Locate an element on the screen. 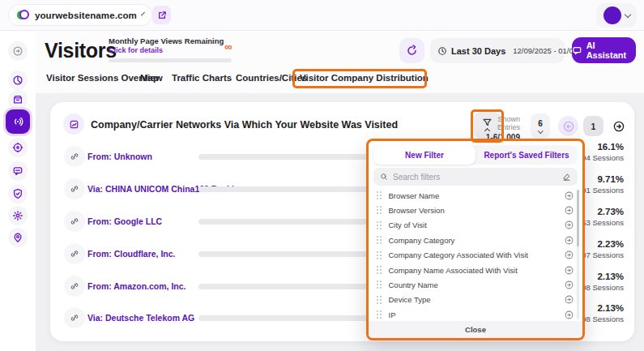 The height and width of the screenshot is (351, 644). refresh-button is located at coordinates (412, 50).